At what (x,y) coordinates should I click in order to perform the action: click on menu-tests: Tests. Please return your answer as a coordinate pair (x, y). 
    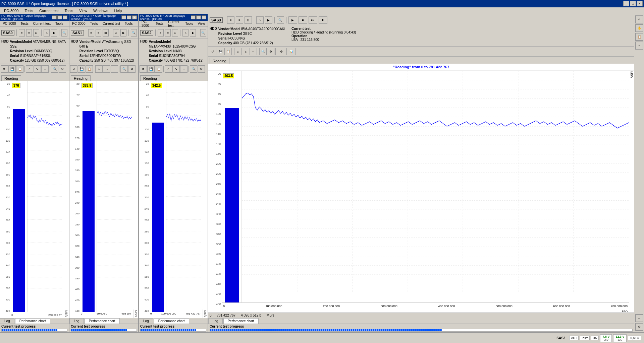
    Looking at the image, I should click on (29, 11).